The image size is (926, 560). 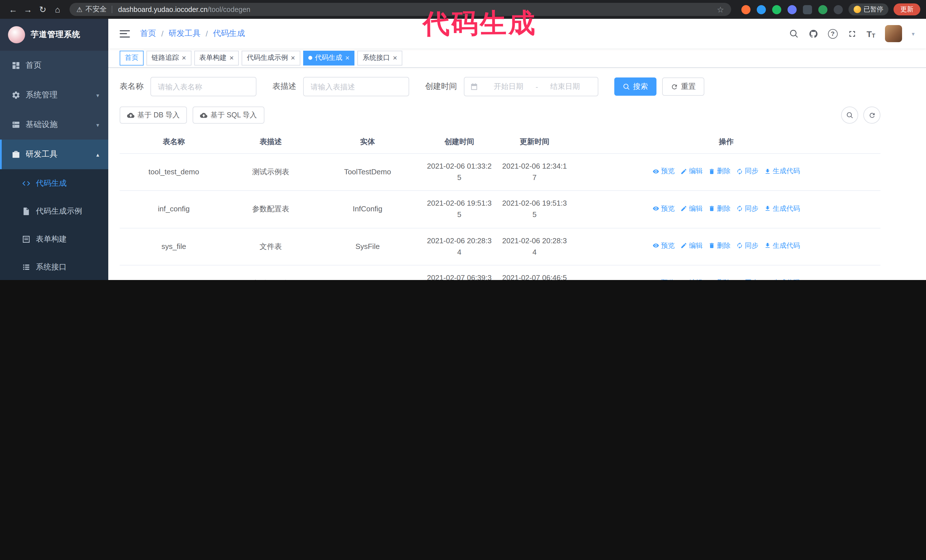 I want to click on refresh-table-button, so click(x=872, y=115).